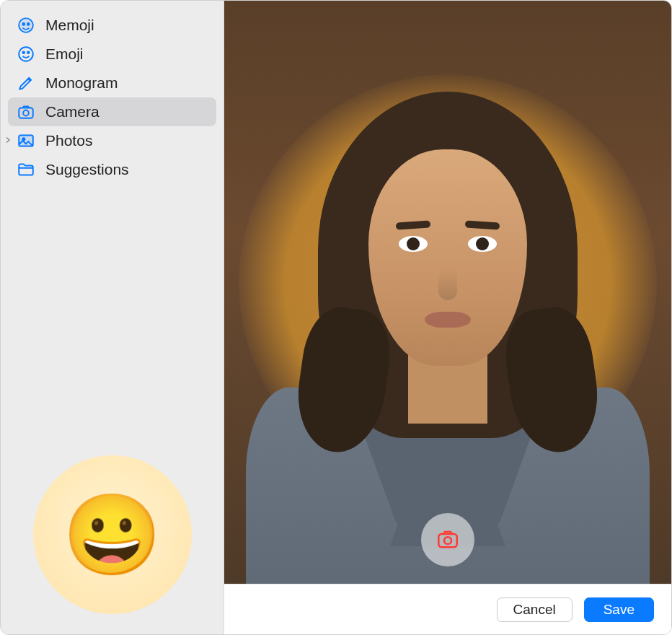 The width and height of the screenshot is (672, 635). I want to click on avatar-emoji: 😀, so click(112, 535).